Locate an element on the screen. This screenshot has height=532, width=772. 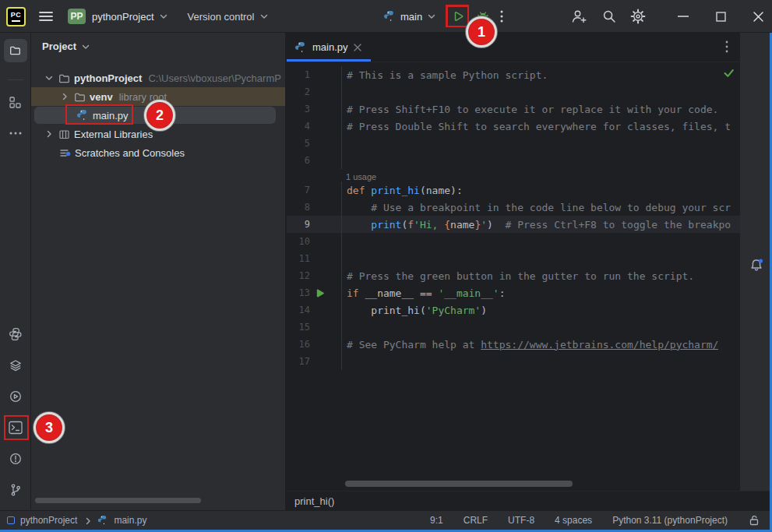
settings-icon is located at coordinates (638, 16).